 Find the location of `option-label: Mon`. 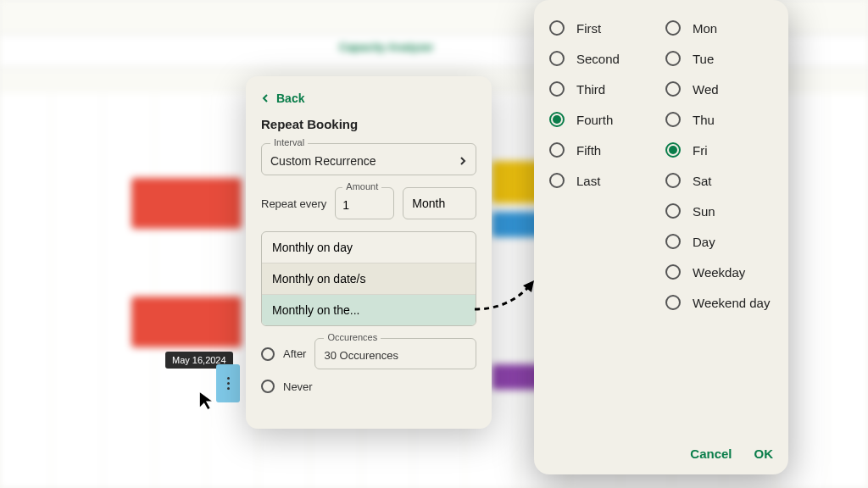

option-label: Mon is located at coordinates (705, 29).